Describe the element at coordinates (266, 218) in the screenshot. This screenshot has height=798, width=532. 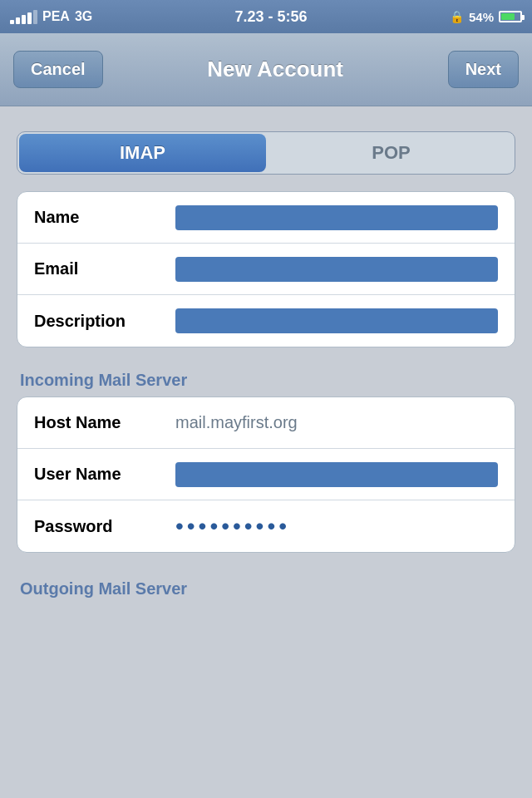
I see `name-row: Name` at that location.